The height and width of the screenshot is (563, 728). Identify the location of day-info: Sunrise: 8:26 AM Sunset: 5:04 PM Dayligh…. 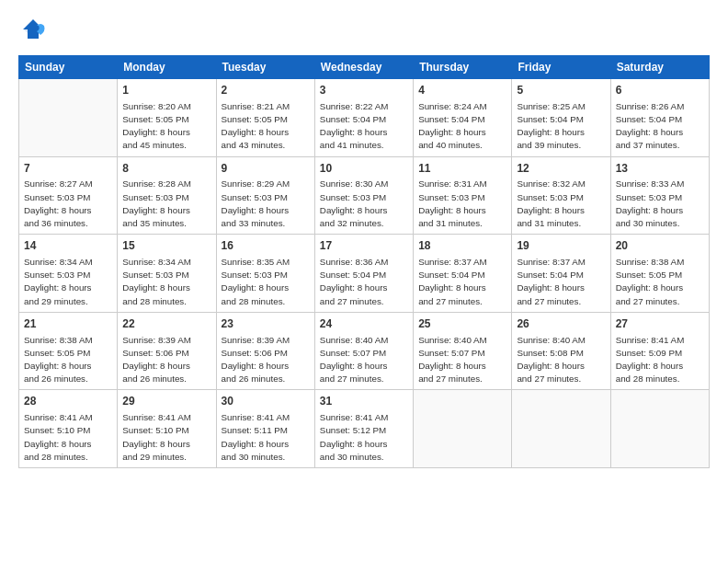
(660, 127).